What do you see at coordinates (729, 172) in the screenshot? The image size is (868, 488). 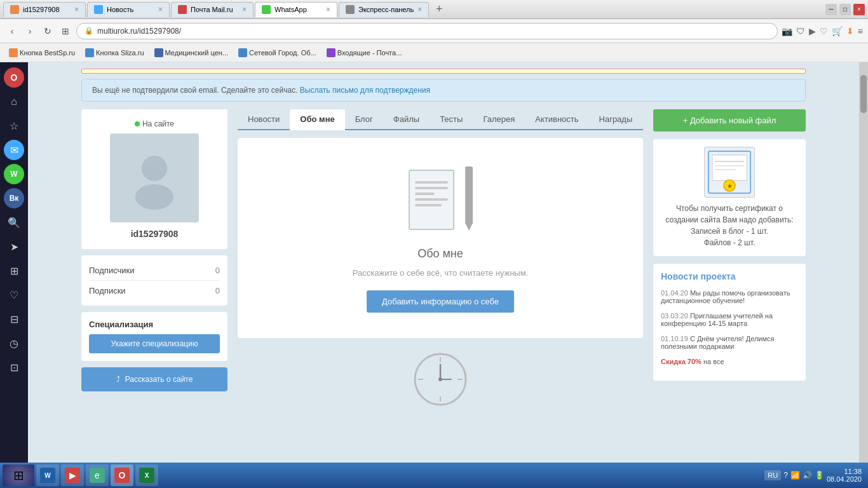 I see `certificate-image: ★` at bounding box center [729, 172].